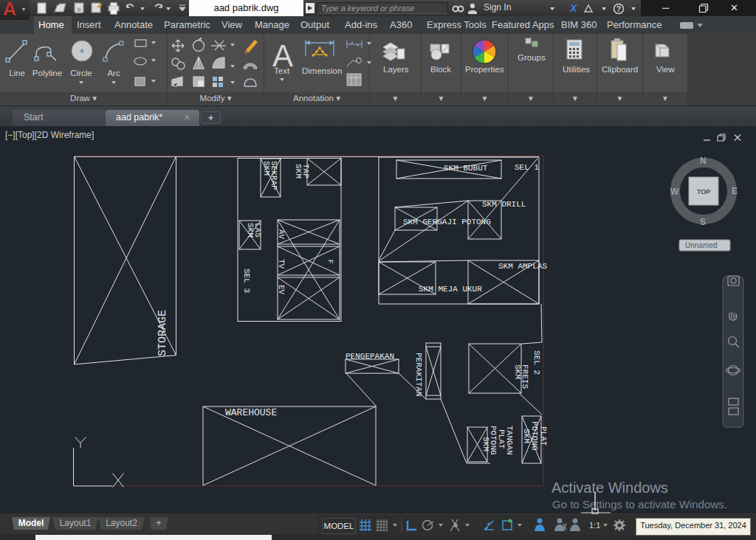 The height and width of the screenshot is (540, 756). What do you see at coordinates (466, 168) in the screenshot?
I see `svg-text: SKM BUBUT` at bounding box center [466, 168].